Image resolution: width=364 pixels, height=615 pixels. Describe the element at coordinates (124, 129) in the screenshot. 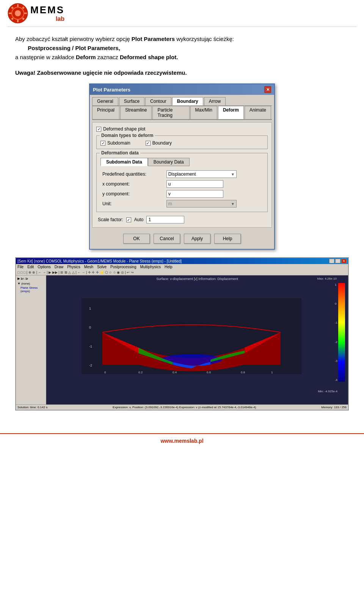

I see `deformed-shape-label: Deformed shape plot` at that location.